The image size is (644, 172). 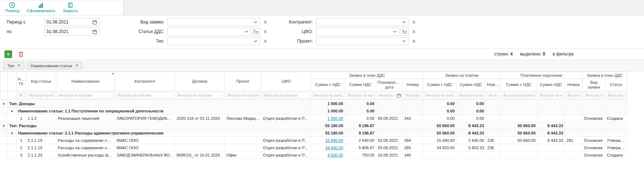 What do you see at coordinates (414, 22) in the screenshot?
I see `clear-contragent-icon: ✕` at bounding box center [414, 22].